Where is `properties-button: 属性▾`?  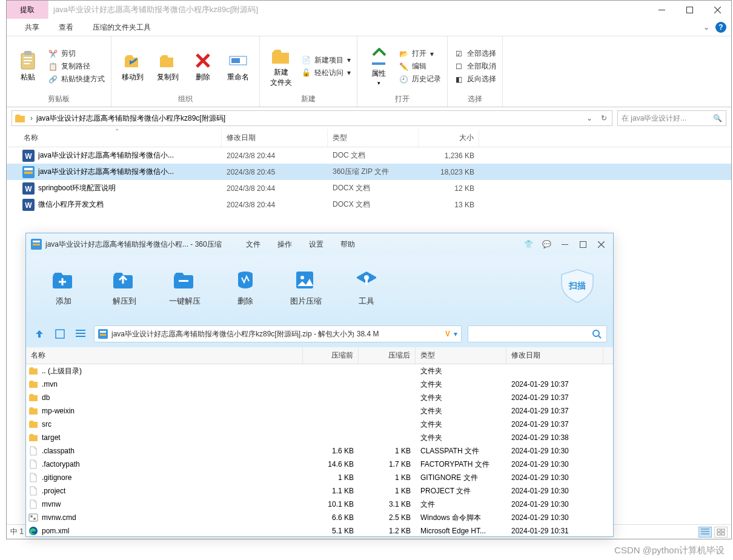
properties-button: 属性▾ is located at coordinates (379, 67).